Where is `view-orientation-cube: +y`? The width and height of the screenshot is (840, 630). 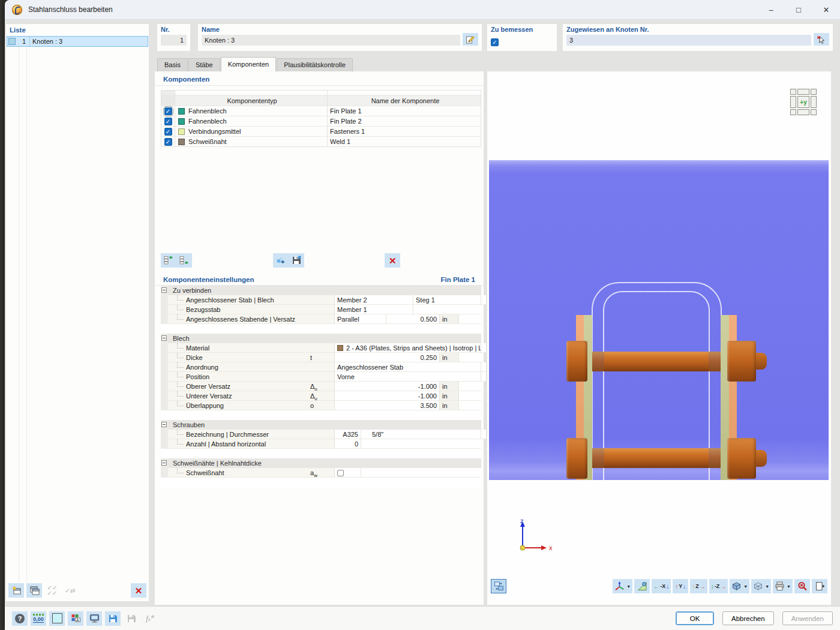 view-orientation-cube: +y is located at coordinates (803, 102).